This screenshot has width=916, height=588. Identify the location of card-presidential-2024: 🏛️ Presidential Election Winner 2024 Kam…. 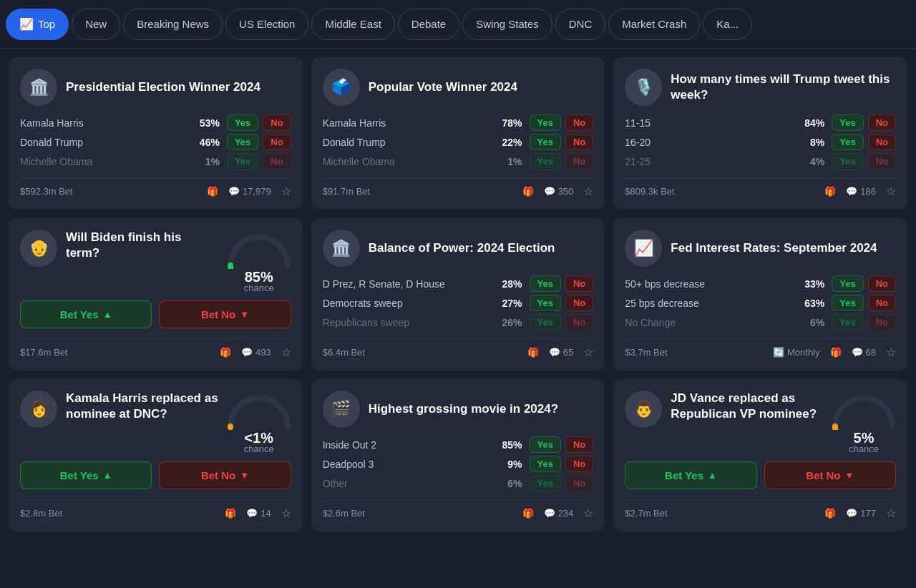
(156, 133).